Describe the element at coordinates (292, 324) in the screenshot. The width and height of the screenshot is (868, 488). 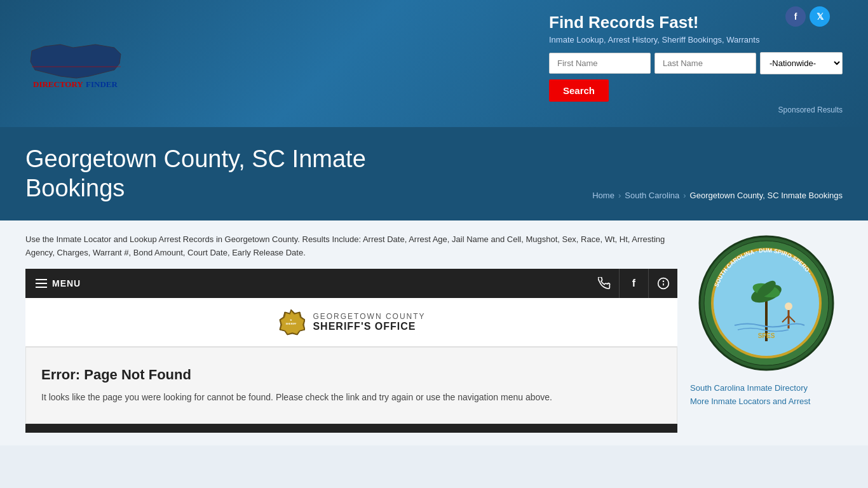
I see `svg-text: SHERIFF` at that location.